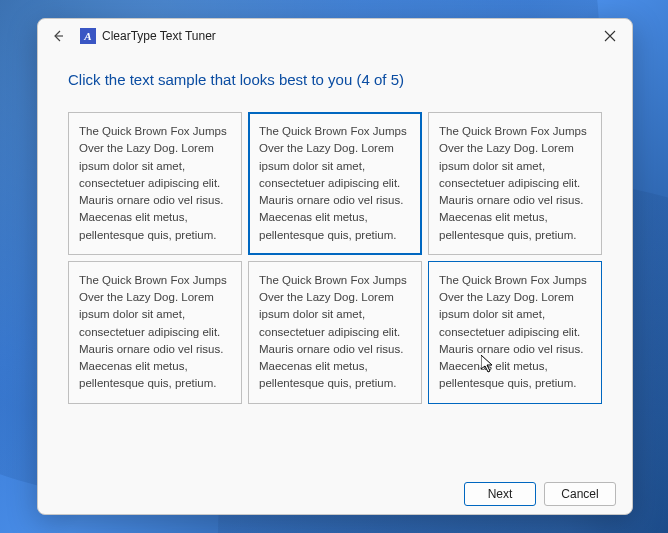 The width and height of the screenshot is (668, 533). Describe the element at coordinates (335, 36) in the screenshot. I see `titlebar: A ClearType Text Tuner` at that location.